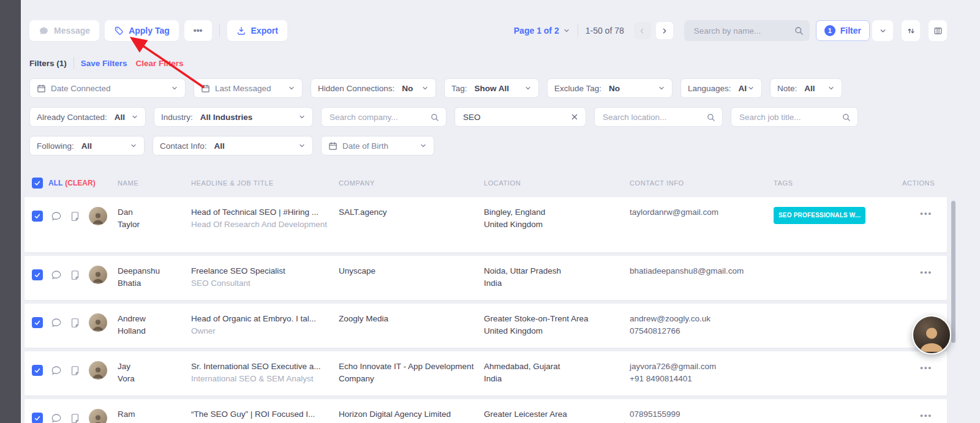  Describe the element at coordinates (883, 31) in the screenshot. I see `filter-dropdown-button` at that location.